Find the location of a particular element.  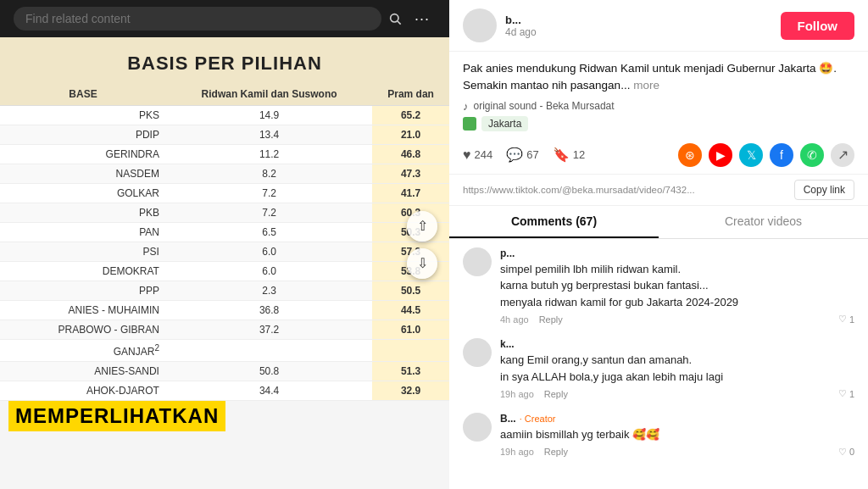

row-name: NASDEM is located at coordinates (83, 175).